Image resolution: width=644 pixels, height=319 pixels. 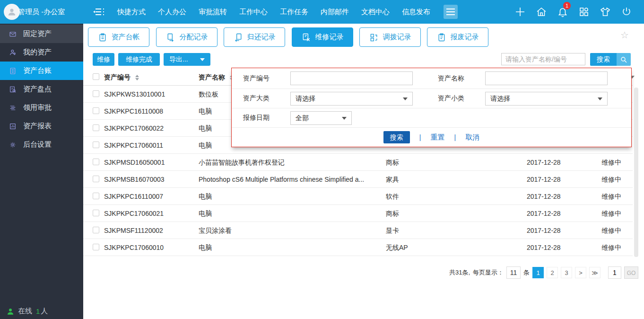 What do you see at coordinates (636, 172) in the screenshot?
I see `table-scrollbar` at bounding box center [636, 172].